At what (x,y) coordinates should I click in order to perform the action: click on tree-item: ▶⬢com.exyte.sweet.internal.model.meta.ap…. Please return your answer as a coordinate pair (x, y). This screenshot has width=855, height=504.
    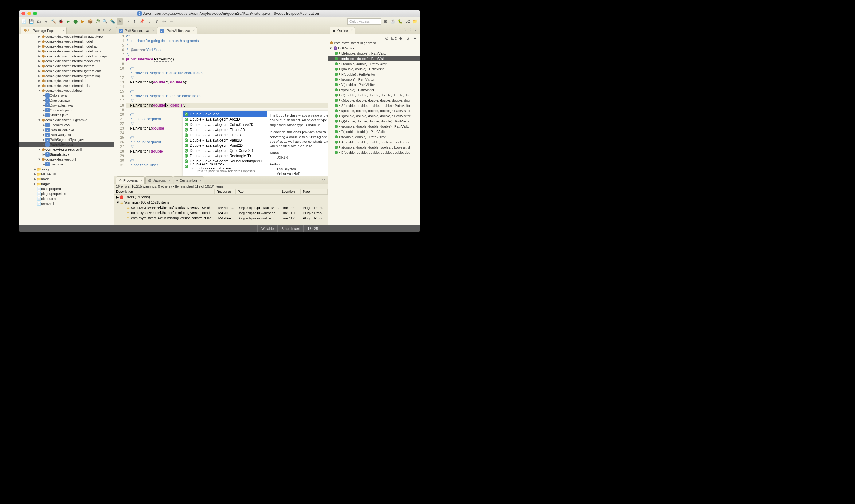
    Looking at the image, I should click on (67, 56).